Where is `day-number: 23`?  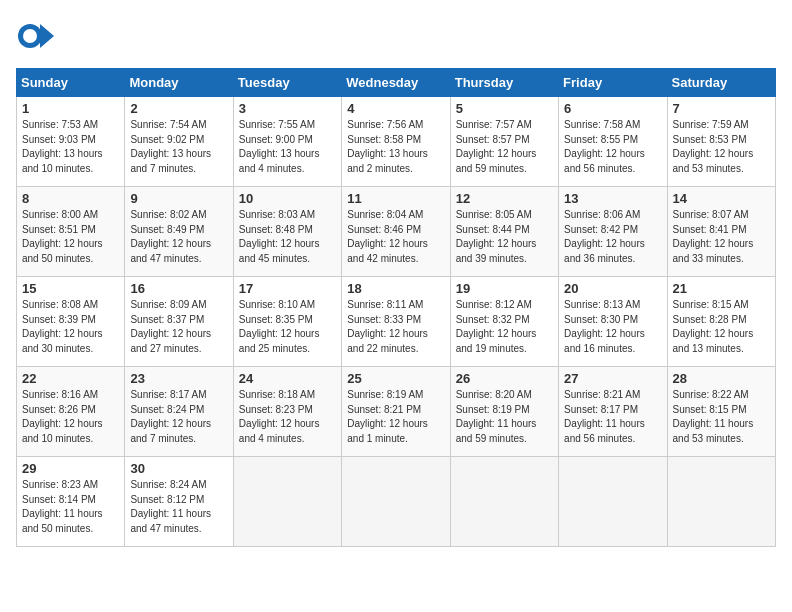 day-number: 23 is located at coordinates (178, 378).